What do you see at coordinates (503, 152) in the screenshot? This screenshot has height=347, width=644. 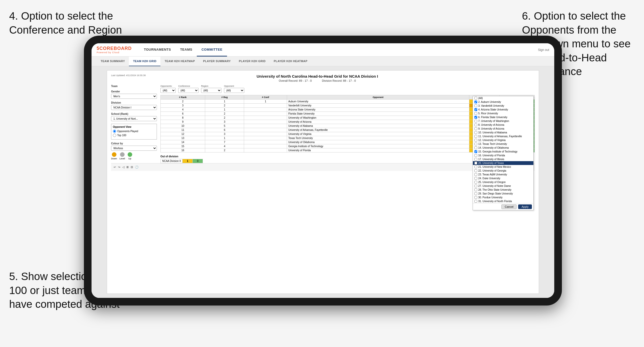 I see `dropdown-item: 15. Georgia Institute of Technology` at bounding box center [503, 152].